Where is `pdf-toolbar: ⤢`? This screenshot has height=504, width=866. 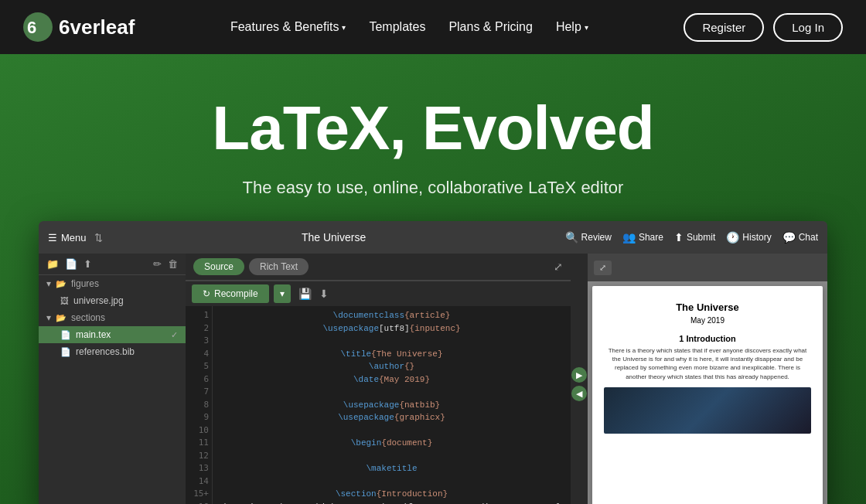
pdf-toolbar: ⤢ is located at coordinates (707, 267).